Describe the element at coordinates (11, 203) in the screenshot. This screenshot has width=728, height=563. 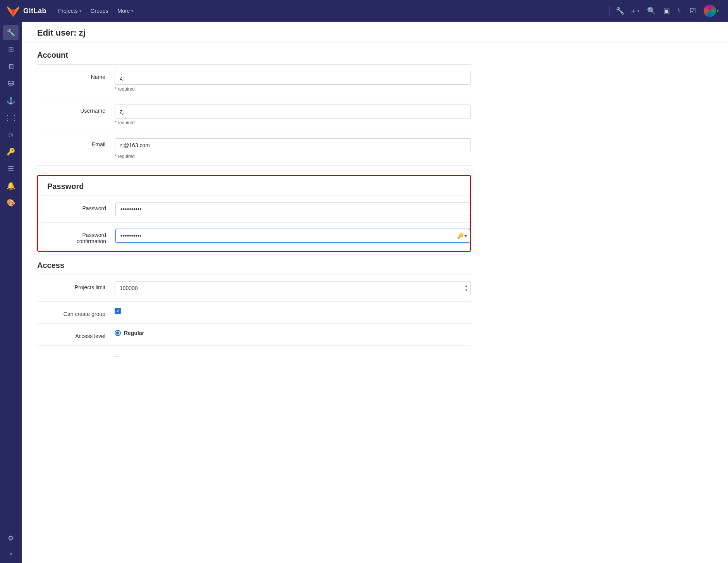
I see `sidebar-item-appearance: 🎨` at that location.